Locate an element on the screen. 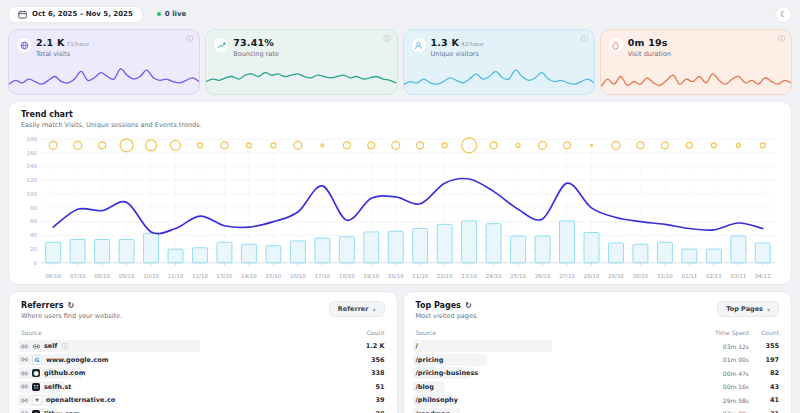 This screenshot has height=413, width=800. top-page-row: /roadmap03m 00s31 is located at coordinates (598, 410).